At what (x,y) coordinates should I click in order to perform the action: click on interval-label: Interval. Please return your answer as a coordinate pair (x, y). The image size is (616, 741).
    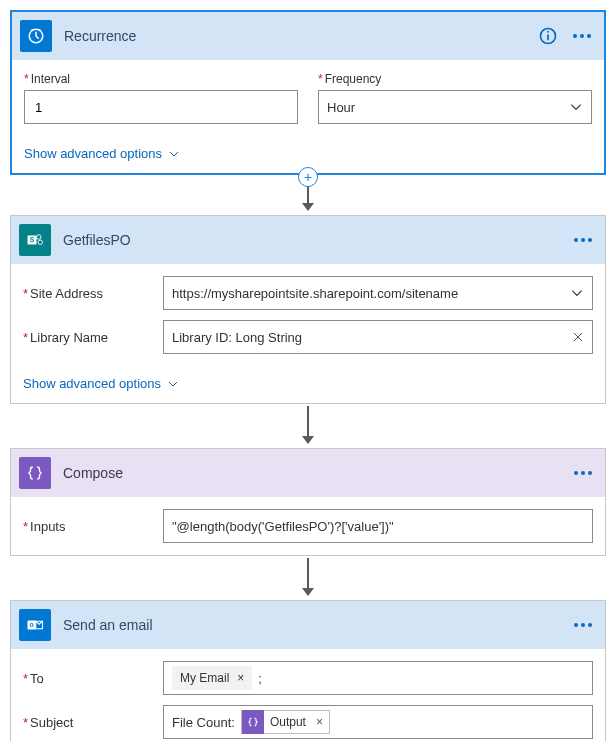
    Looking at the image, I should click on (161, 79).